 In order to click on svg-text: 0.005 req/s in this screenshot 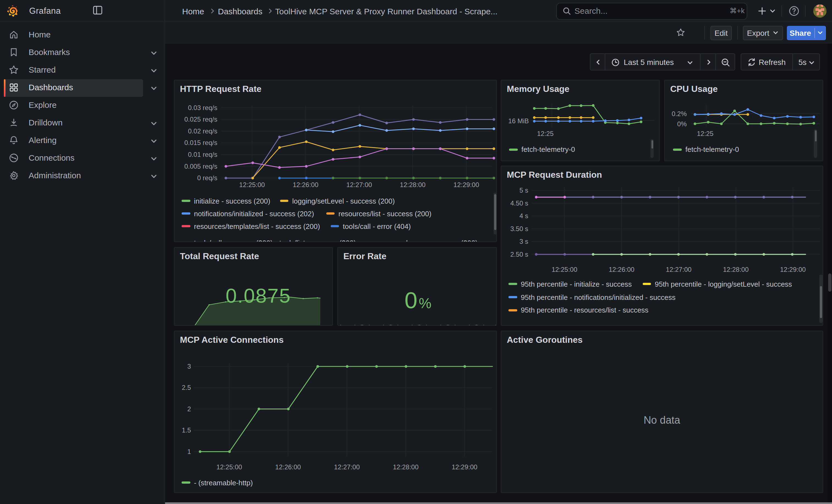, I will do `click(201, 166)`.